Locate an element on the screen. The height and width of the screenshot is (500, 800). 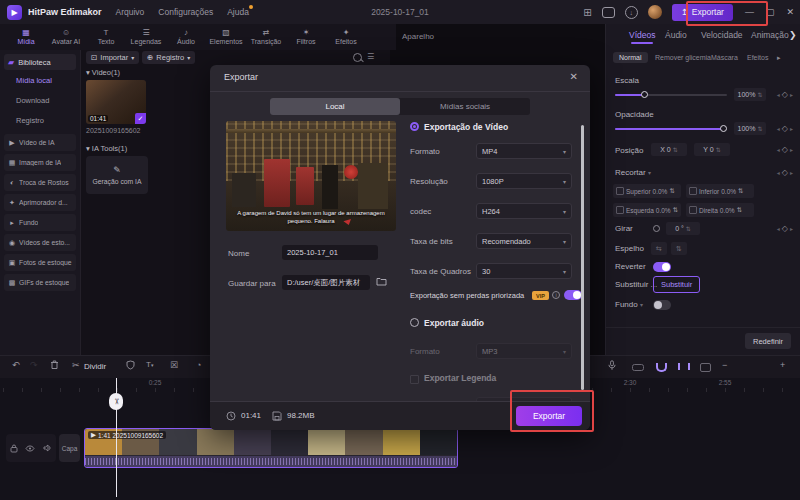
sidebar-item-imagem-ia: ▦Imagem de IA is located at coordinates (40, 162).